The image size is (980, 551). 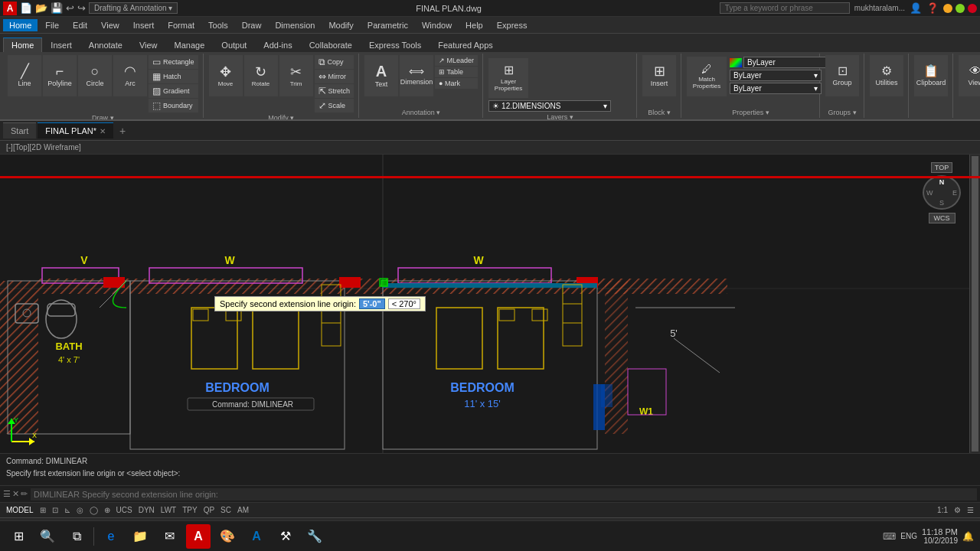 I want to click on match-properties-button: 🖊 Match Properties, so click(x=707, y=77).